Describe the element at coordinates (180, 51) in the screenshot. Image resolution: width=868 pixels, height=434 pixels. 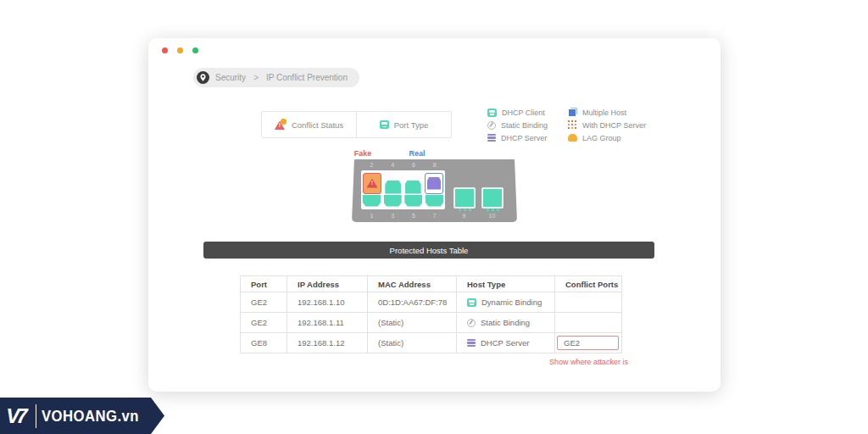
I see `window-controls` at that location.